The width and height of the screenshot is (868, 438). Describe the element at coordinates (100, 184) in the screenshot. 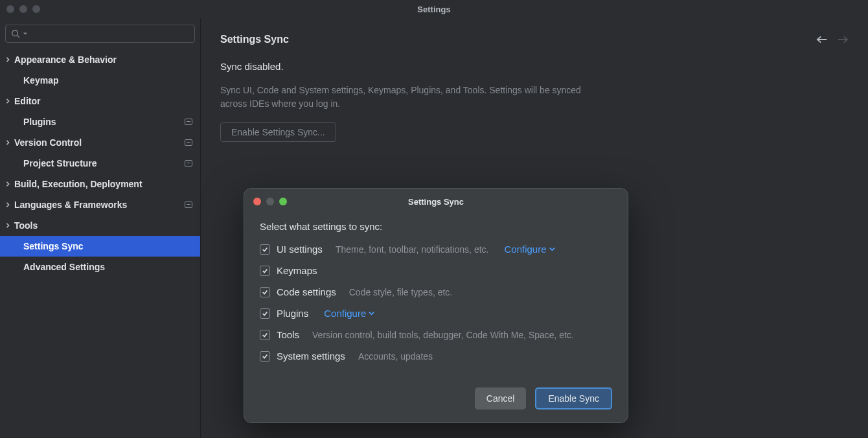

I see `sidebar-item-build-execution-deployment: Build, Execution, Deployment` at that location.